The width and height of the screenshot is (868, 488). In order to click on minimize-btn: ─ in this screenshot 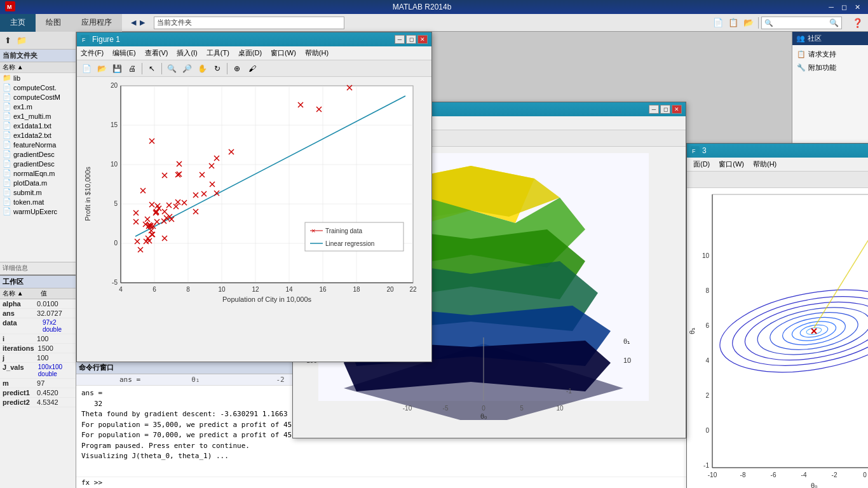, I will do `click(831, 8)`.